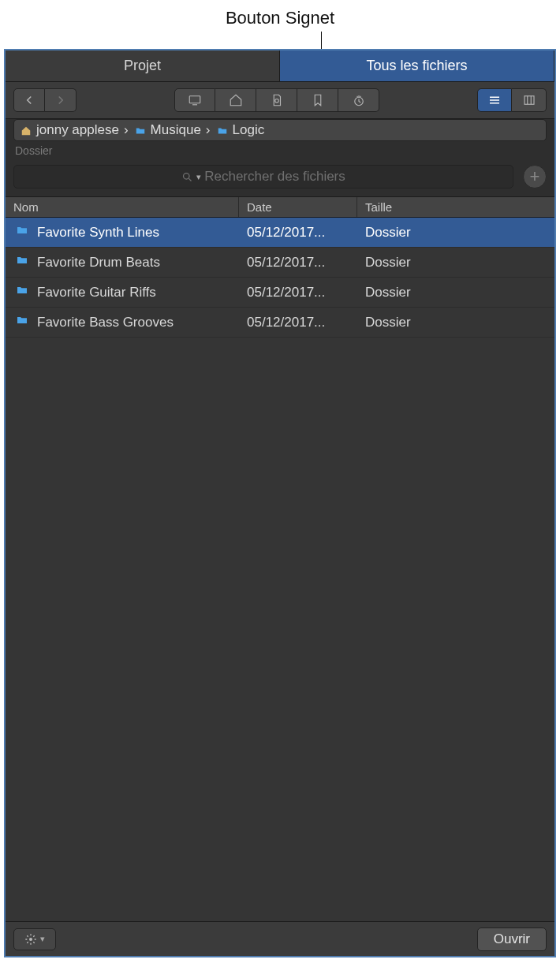 The width and height of the screenshot is (560, 963). I want to click on search-row: ▾ Rechercher des fichiers +, so click(280, 180).